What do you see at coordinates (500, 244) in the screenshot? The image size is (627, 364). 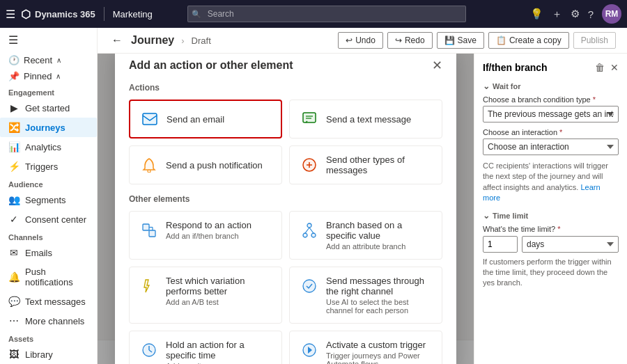 I see `time-value-input` at bounding box center [500, 244].